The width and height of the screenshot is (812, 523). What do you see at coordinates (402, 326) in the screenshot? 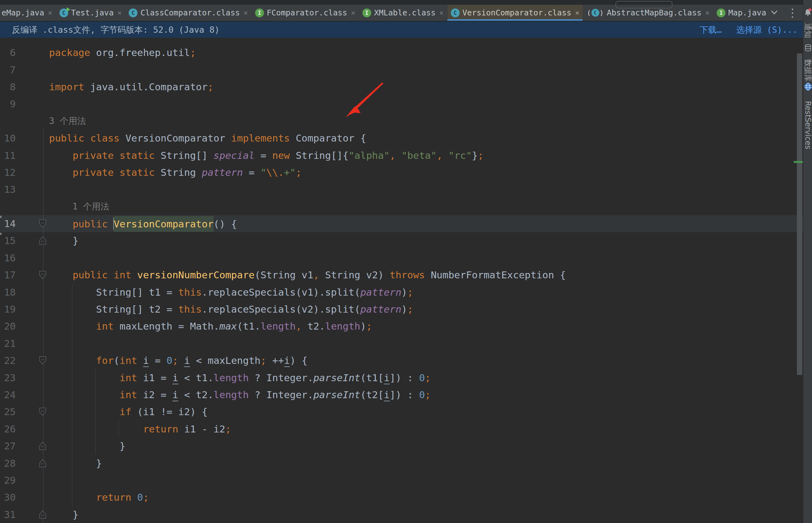
I see `code-line: 20 int maxLength = Math.max(t1.length, t…` at bounding box center [402, 326].